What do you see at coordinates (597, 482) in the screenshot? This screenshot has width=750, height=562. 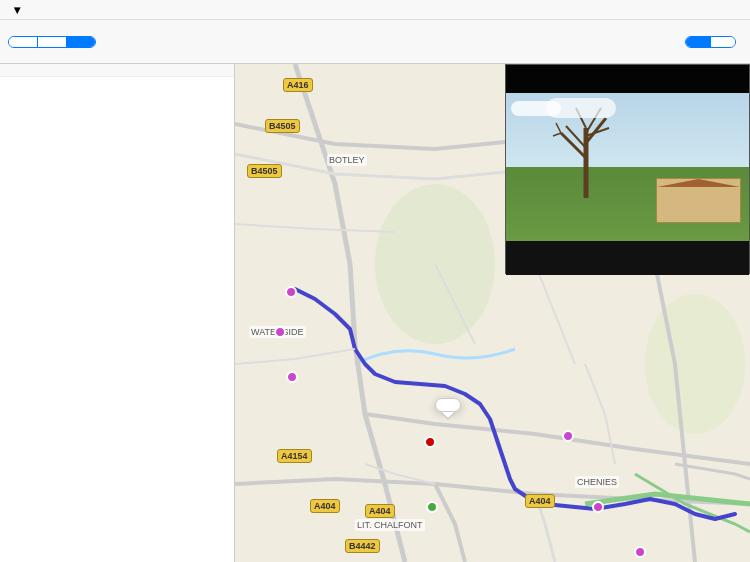 I see `chenies-label: CHENIES` at bounding box center [597, 482].